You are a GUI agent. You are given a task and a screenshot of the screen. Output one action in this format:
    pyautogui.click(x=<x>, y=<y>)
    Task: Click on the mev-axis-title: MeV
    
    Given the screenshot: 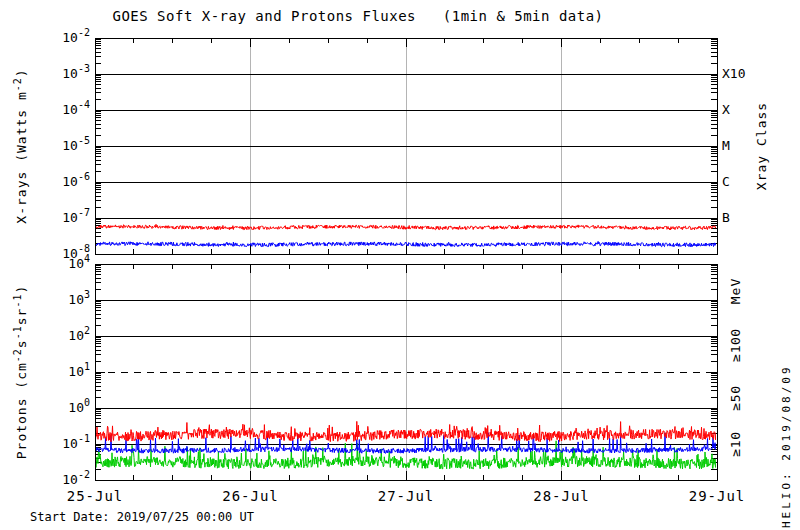 What is the action you would take?
    pyautogui.click(x=736, y=291)
    